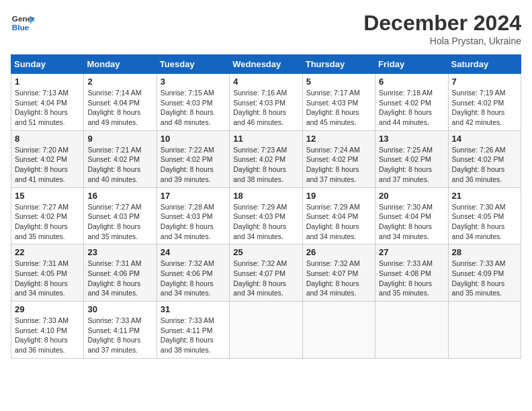 This screenshot has width=532, height=411. What do you see at coordinates (48, 216) in the screenshot?
I see `calendar-cell: 15Sunrise: 7:27 AMSunset: 4:02 PMDayligh…` at bounding box center [48, 216].